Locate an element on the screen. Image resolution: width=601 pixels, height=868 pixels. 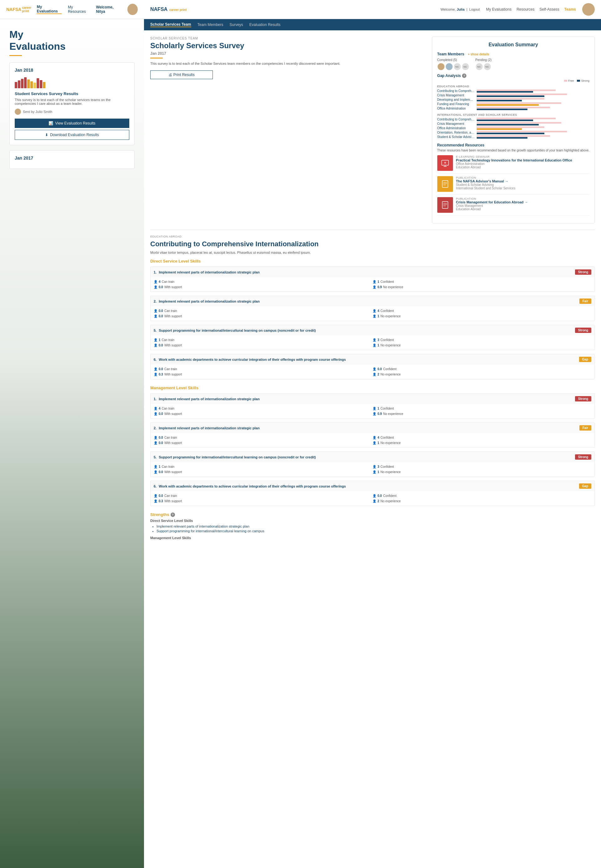
stat-icon-0-0: 👤 is located at coordinates (156, 282).